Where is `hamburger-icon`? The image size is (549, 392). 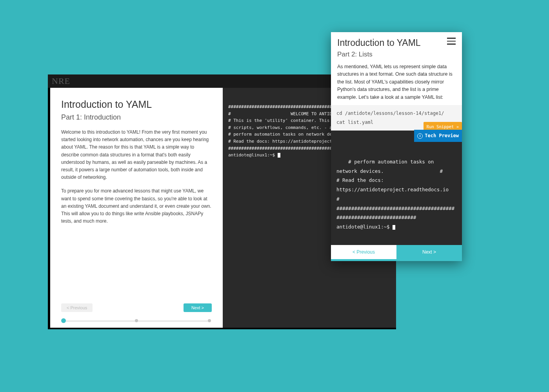 hamburger-icon is located at coordinates (451, 41).